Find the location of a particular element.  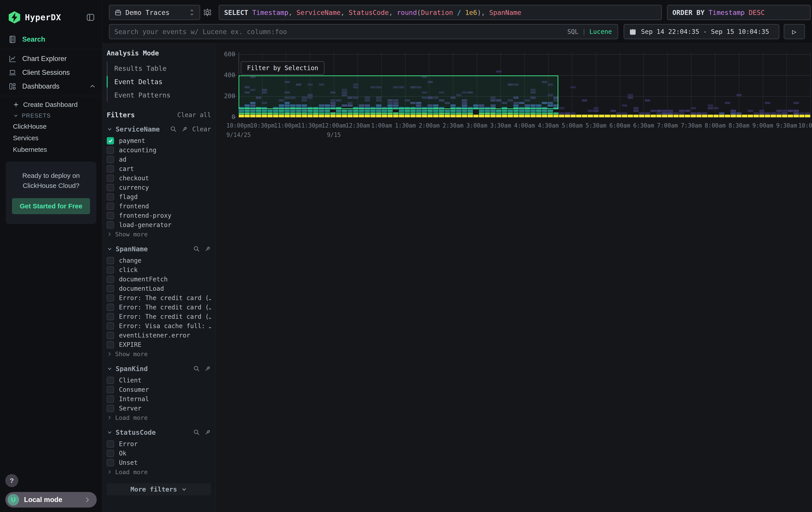

more-filters-button: More filters is located at coordinates (159, 489).